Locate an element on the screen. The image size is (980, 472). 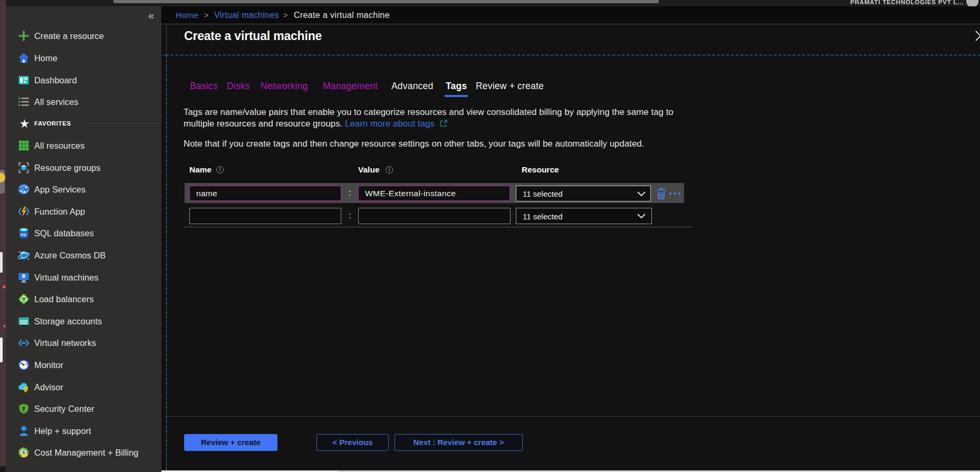
svg-text: SQL is located at coordinates (24, 235).